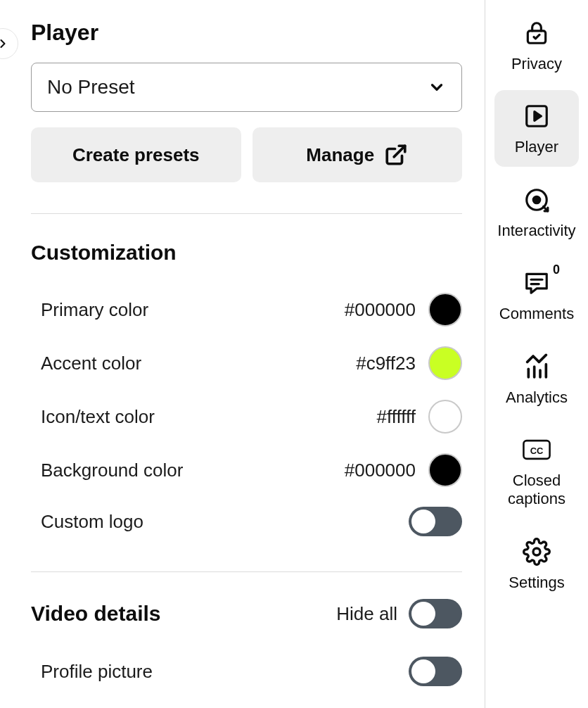 This screenshot has width=588, height=708. Describe the element at coordinates (537, 450) in the screenshot. I see `cc-icon: CC` at that location.